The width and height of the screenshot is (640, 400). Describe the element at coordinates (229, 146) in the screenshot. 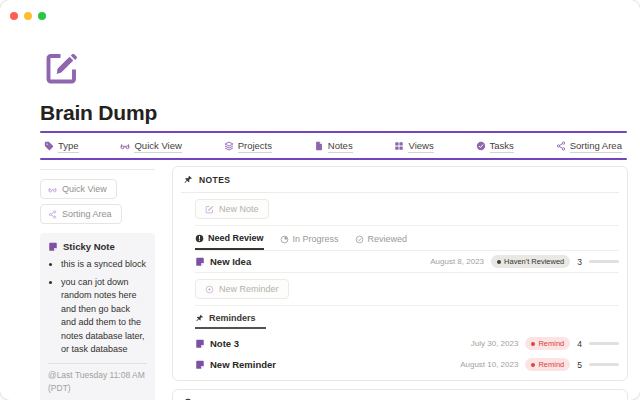

I see `layers-icon` at that location.